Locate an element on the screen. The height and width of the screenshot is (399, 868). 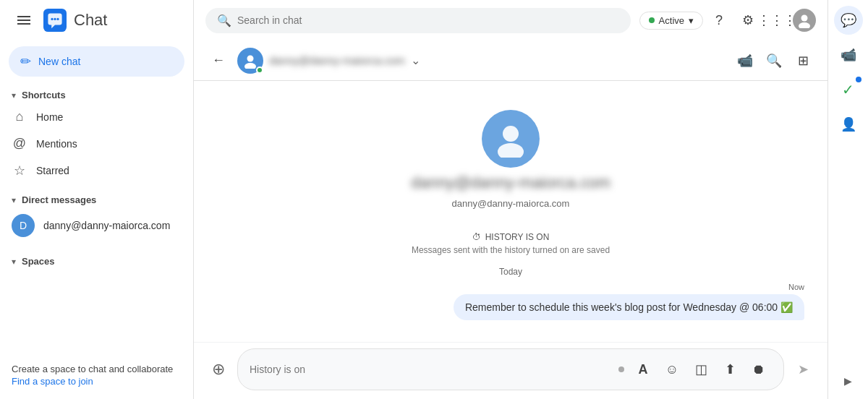
fullscreen-button: ⊞ is located at coordinates (803, 61).